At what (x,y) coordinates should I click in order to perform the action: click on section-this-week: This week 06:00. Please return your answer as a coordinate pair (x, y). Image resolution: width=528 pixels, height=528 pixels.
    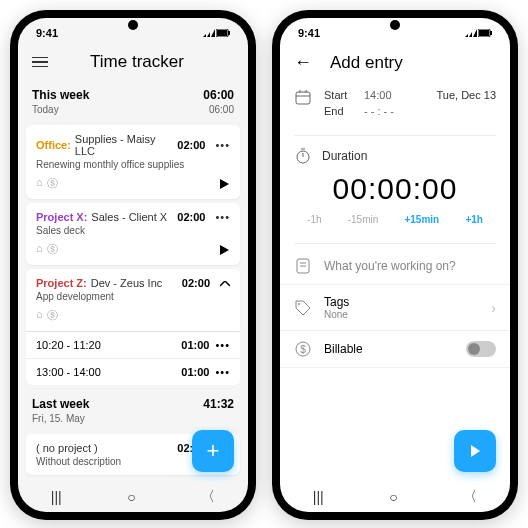
    Looking at the image, I should click on (133, 93).